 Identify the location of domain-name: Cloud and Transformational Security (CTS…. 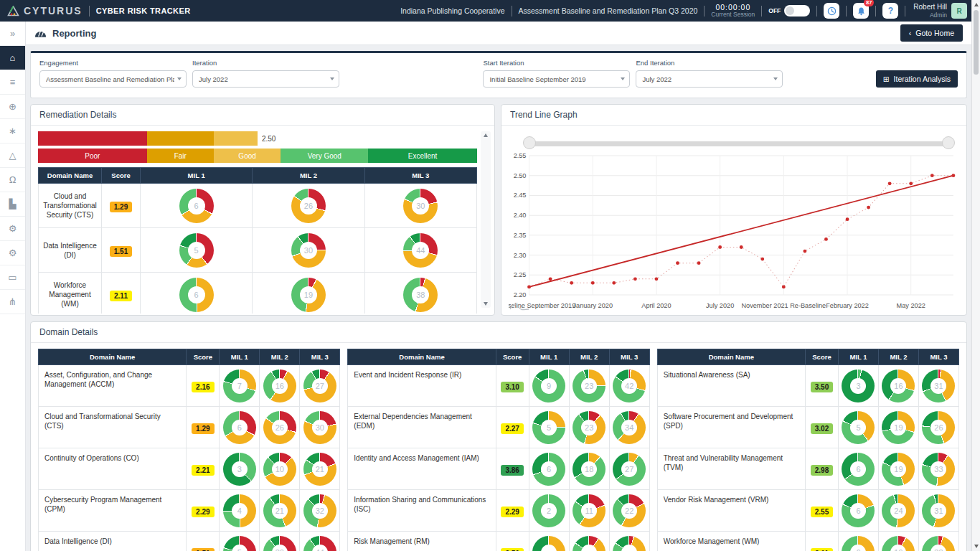
(113, 428).